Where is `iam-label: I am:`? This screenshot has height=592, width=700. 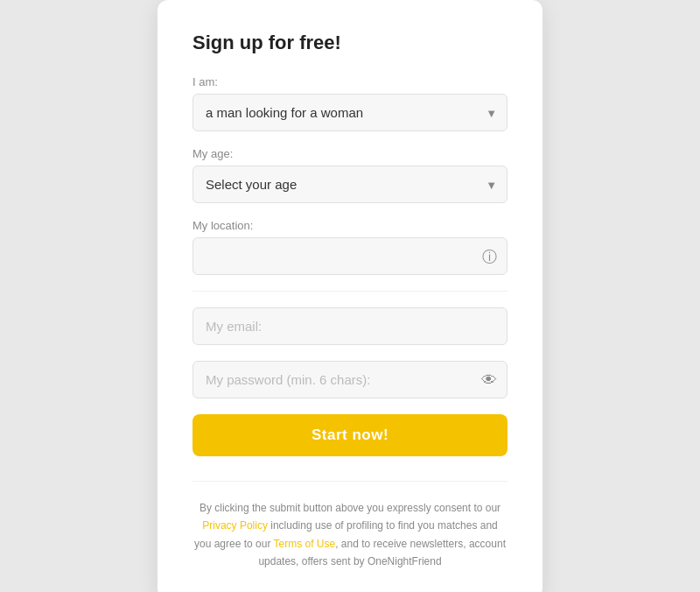 iam-label: I am: is located at coordinates (350, 82).